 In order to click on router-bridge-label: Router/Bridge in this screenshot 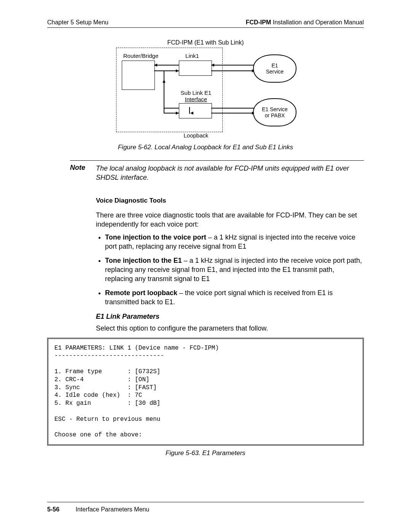, I will do `click(141, 56)`.